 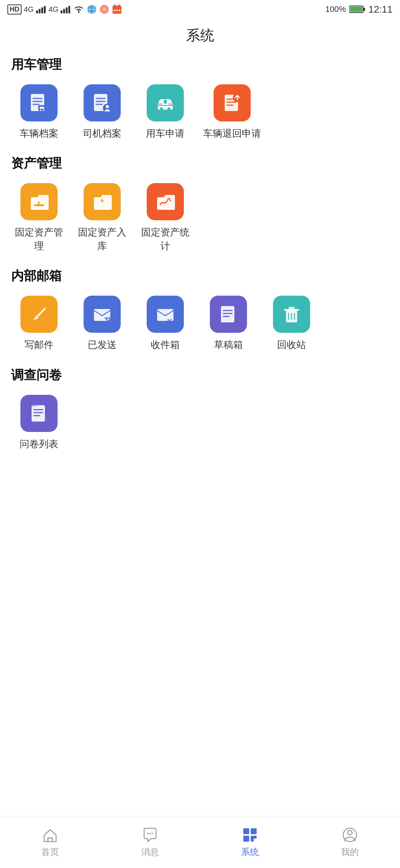 What do you see at coordinates (50, 835) in the screenshot?
I see `home-icon` at bounding box center [50, 835].